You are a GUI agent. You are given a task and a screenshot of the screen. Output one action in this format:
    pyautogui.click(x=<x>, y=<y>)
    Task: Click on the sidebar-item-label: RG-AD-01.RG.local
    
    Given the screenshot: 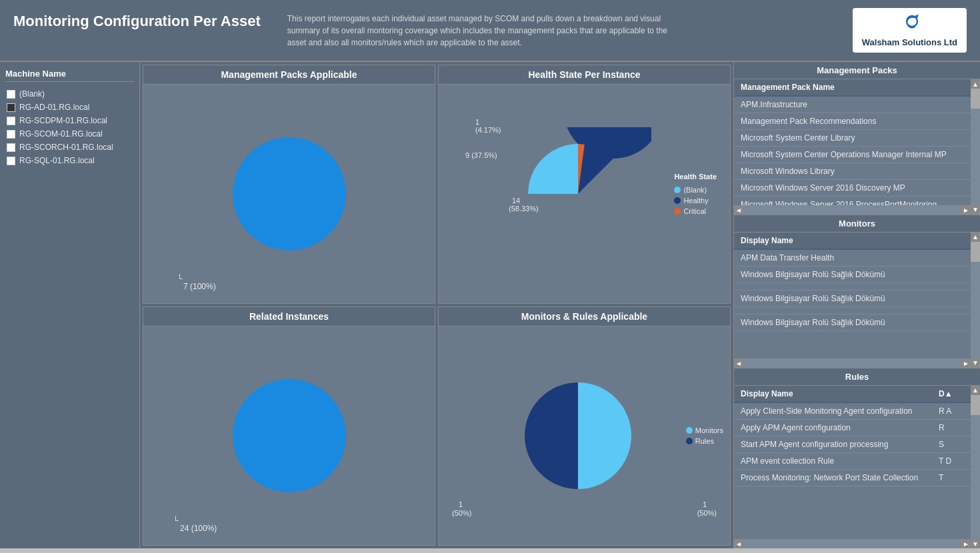 What is the action you would take?
    pyautogui.click(x=55, y=107)
    